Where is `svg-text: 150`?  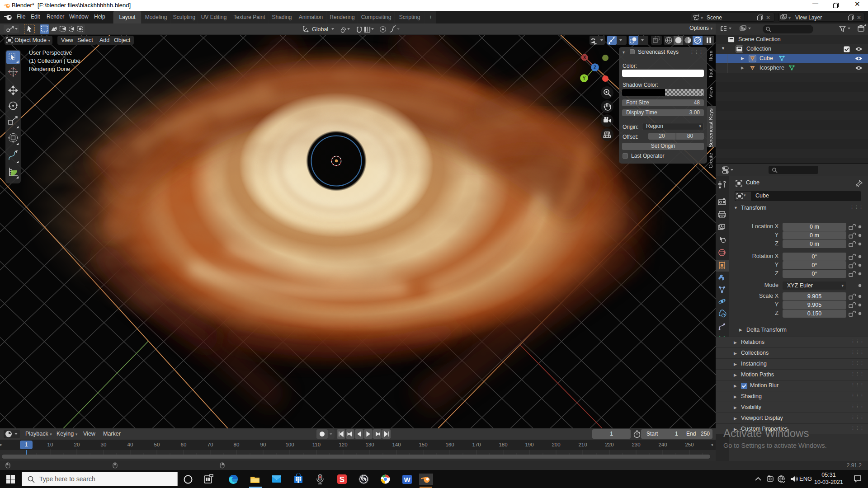
svg-text: 150 is located at coordinates (423, 445).